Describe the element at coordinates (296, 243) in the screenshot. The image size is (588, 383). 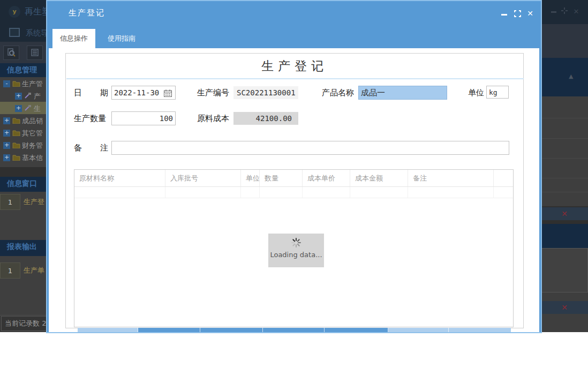
I see `spinner-icon` at that location.